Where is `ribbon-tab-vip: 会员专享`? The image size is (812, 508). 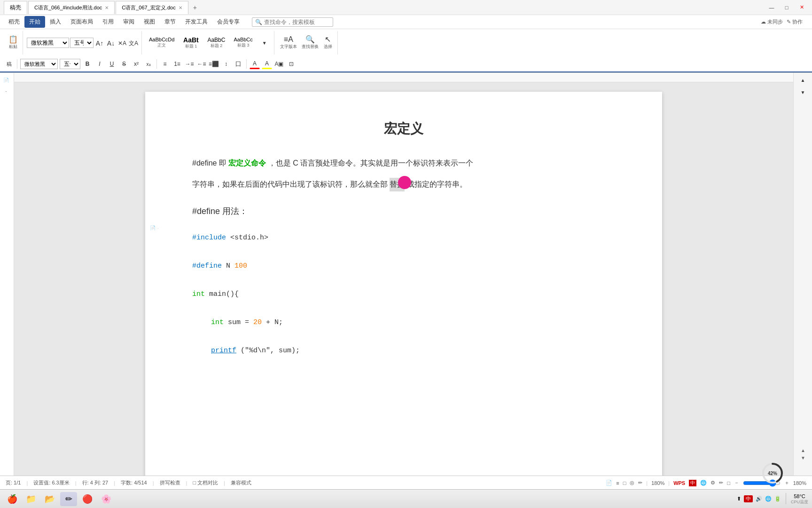
ribbon-tab-vip: 会员专享 is located at coordinates (228, 22).